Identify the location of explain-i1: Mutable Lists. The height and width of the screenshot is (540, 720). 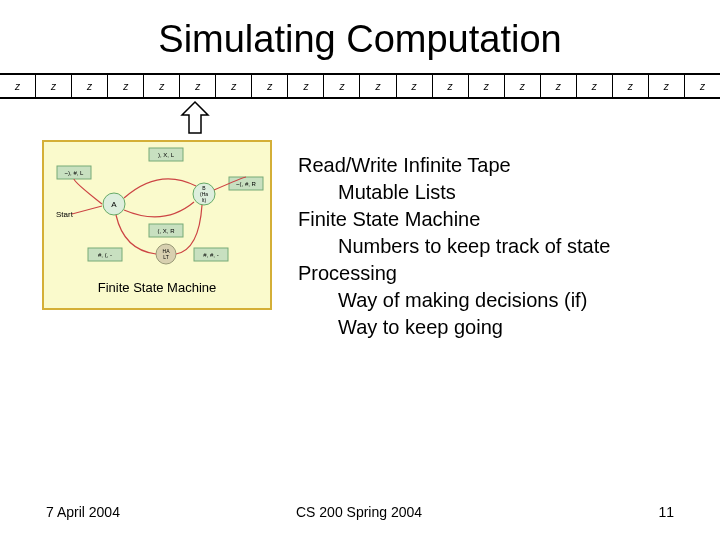
(454, 192).